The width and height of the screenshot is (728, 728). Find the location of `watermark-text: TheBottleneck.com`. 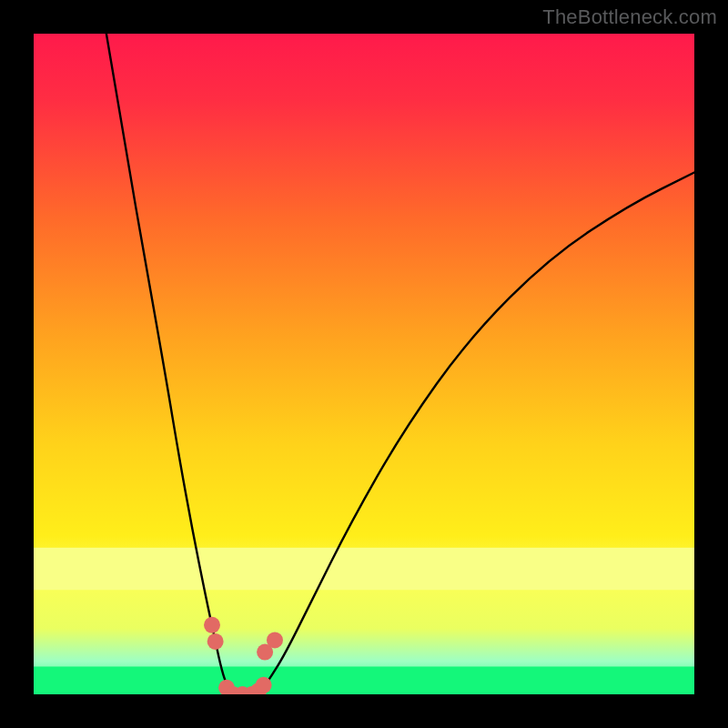

watermark-text: TheBottleneck.com is located at coordinates (630, 17).